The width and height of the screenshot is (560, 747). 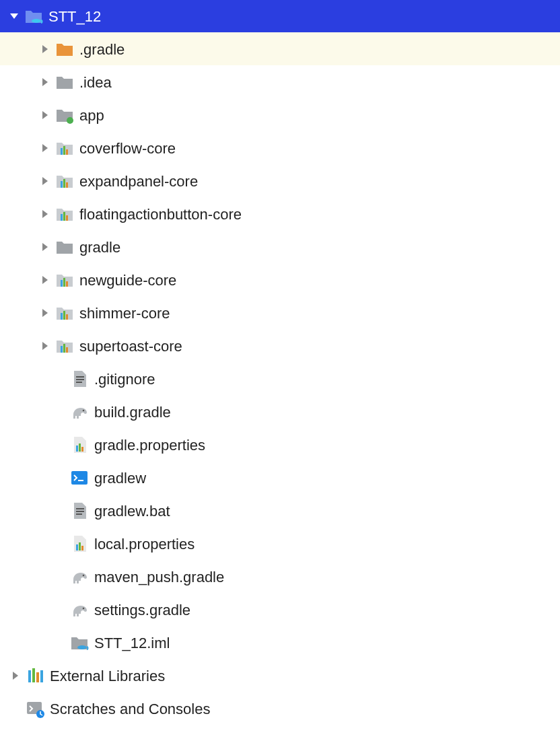 What do you see at coordinates (280, 610) in the screenshot?
I see `tree-item: settings.gradle` at bounding box center [280, 610].